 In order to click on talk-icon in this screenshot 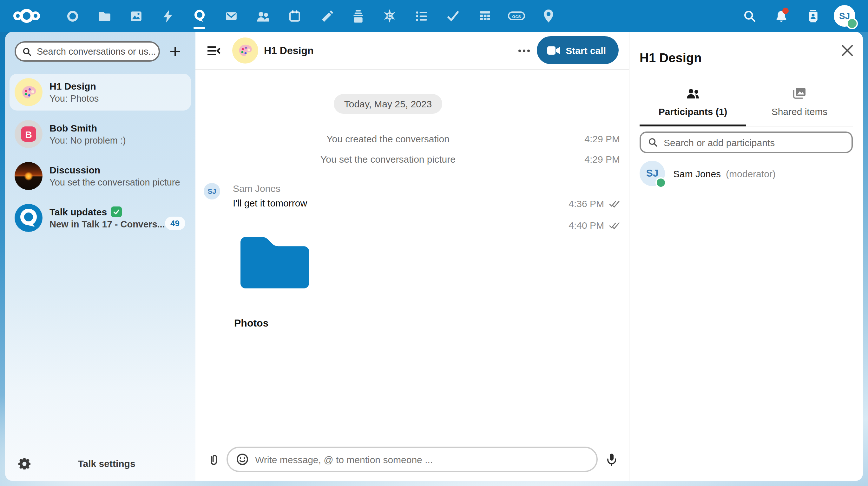, I will do `click(199, 16)`.